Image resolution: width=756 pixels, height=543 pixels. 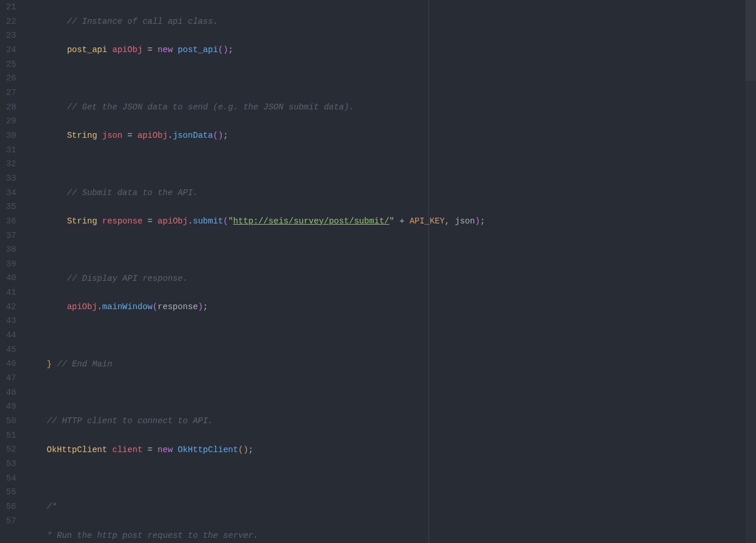 I want to click on line-number: 30, so click(x=8, y=135).